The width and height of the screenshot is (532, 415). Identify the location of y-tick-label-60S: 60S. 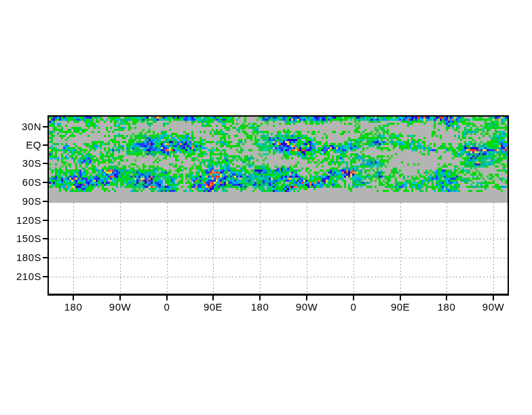
(20, 182).